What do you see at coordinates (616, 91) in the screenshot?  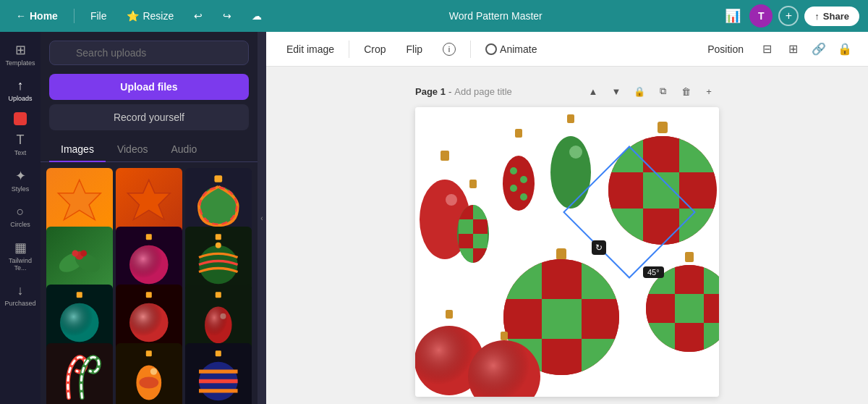 I see `page-expand-button: ▼` at bounding box center [616, 91].